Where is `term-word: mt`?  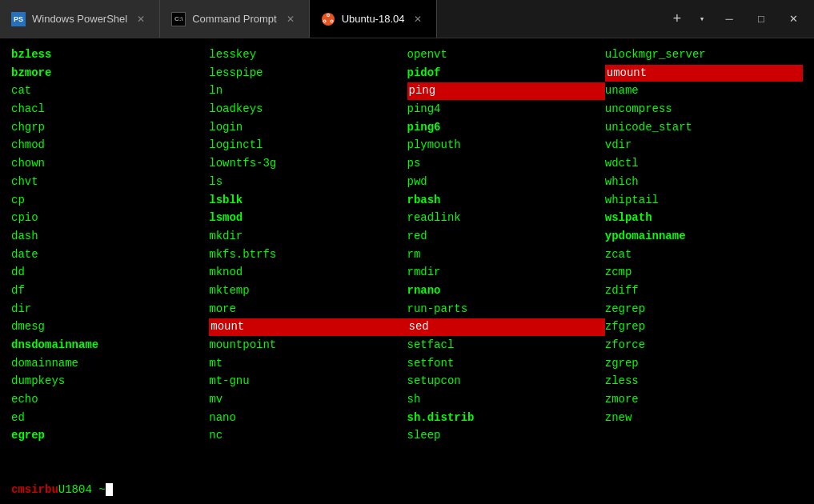
term-word: mt is located at coordinates (307, 364).